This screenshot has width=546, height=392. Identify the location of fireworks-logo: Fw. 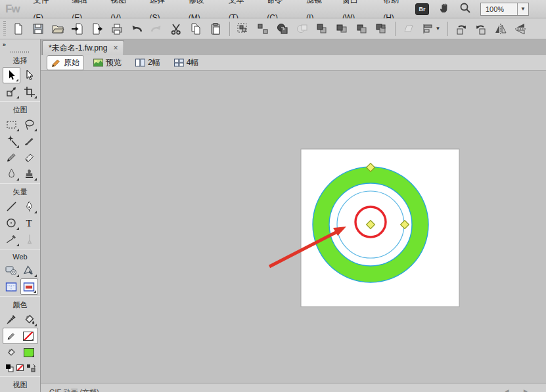
(12, 9).